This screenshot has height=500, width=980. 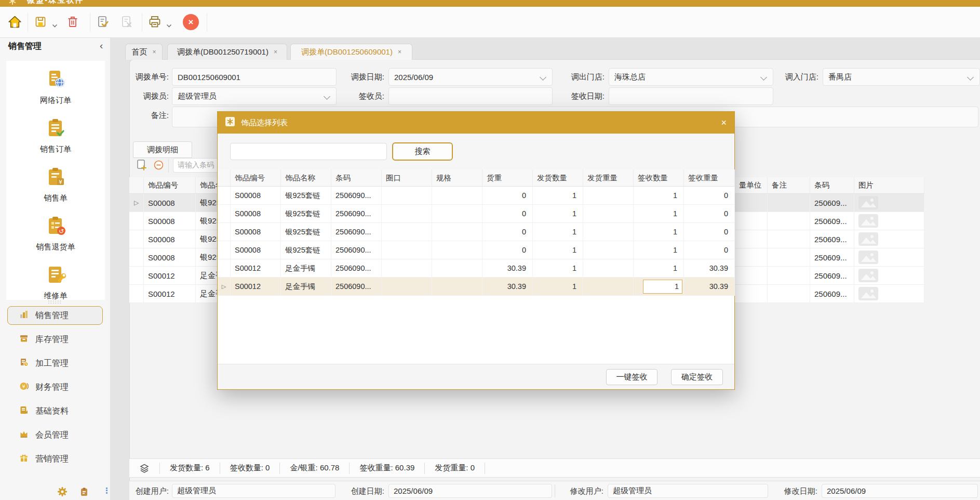 I want to click on close-window-button: ×, so click(x=191, y=22).